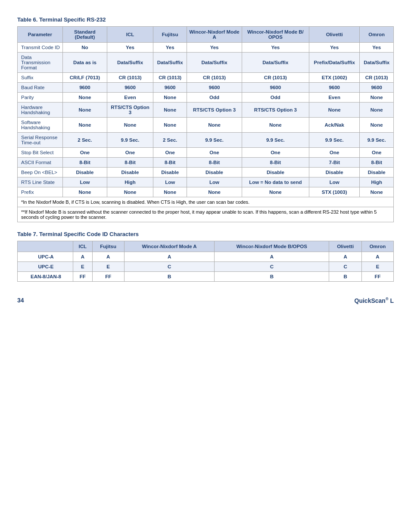 The height and width of the screenshot is (532, 411). I want to click on table6-cell-r0-c6: Yes, so click(334, 47).